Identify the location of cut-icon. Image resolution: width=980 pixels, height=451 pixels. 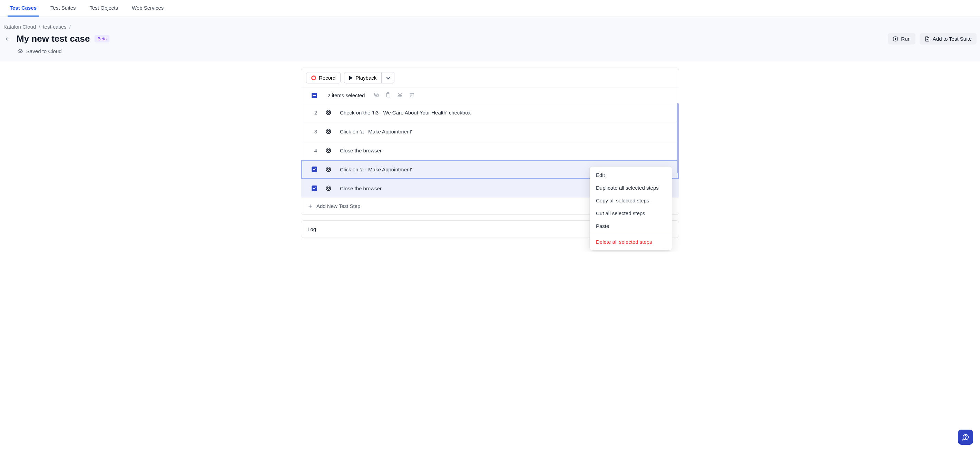
(400, 95).